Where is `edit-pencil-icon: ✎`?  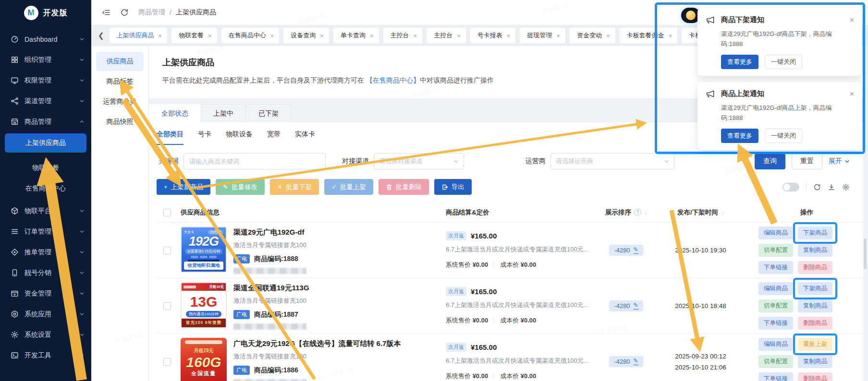
edit-pencil-icon: ✎ is located at coordinates (636, 250).